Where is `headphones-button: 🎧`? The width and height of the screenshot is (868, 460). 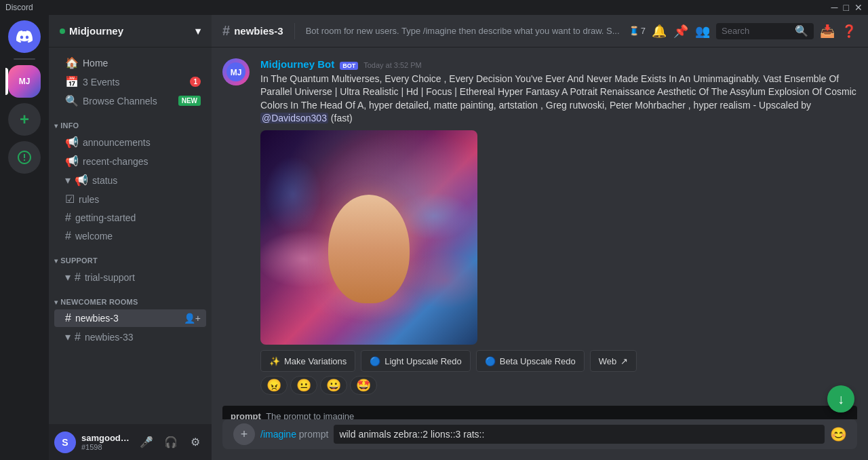
headphones-button: 🎧 is located at coordinates (171, 442).